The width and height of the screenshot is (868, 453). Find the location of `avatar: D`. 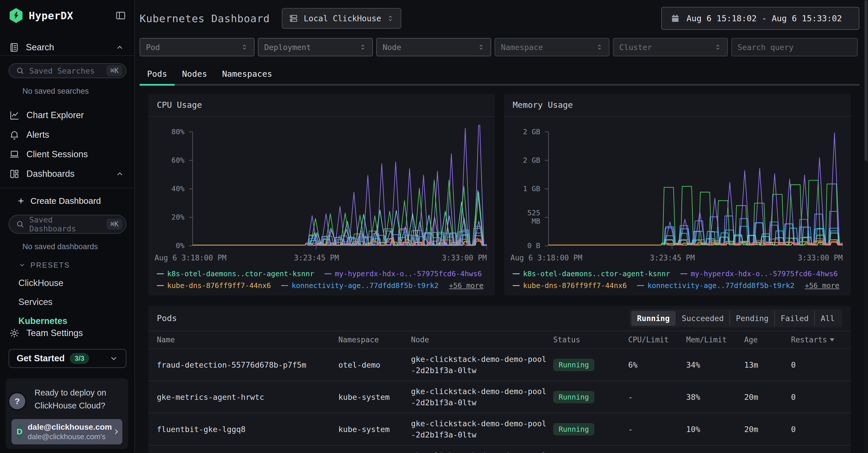

avatar: D is located at coordinates (20, 432).